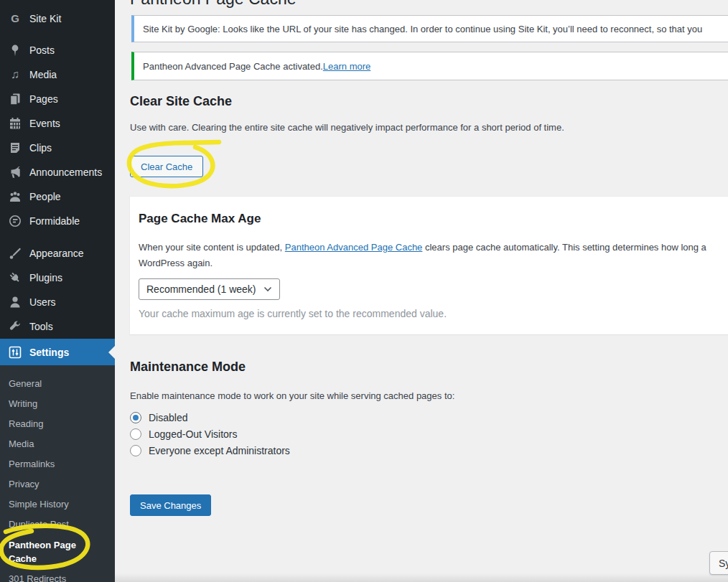  What do you see at coordinates (46, 552) in the screenshot?
I see `submenu-item-pantheon-page-cache: Pantheon Page Cache` at bounding box center [46, 552].